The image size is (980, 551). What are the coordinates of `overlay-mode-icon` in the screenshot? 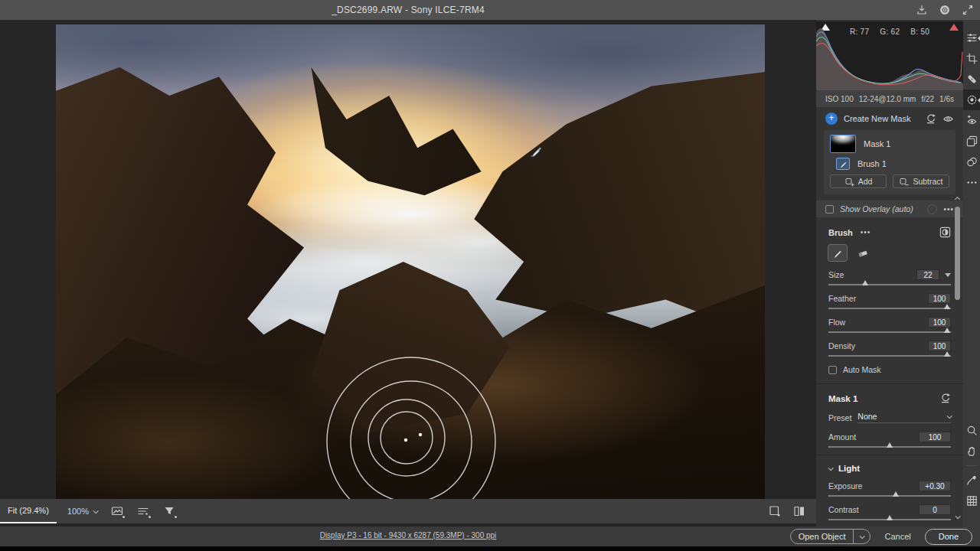 It's located at (945, 233).